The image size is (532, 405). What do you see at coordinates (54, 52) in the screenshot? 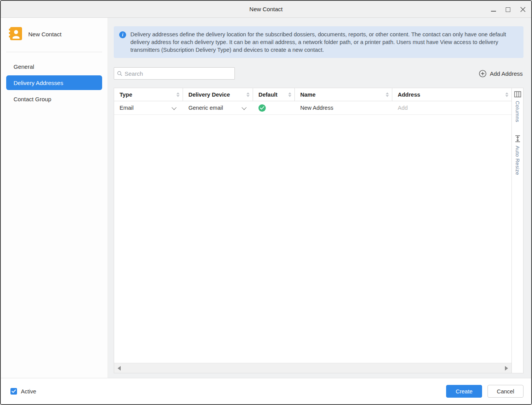
I see `sidebar-divider` at bounding box center [54, 52].